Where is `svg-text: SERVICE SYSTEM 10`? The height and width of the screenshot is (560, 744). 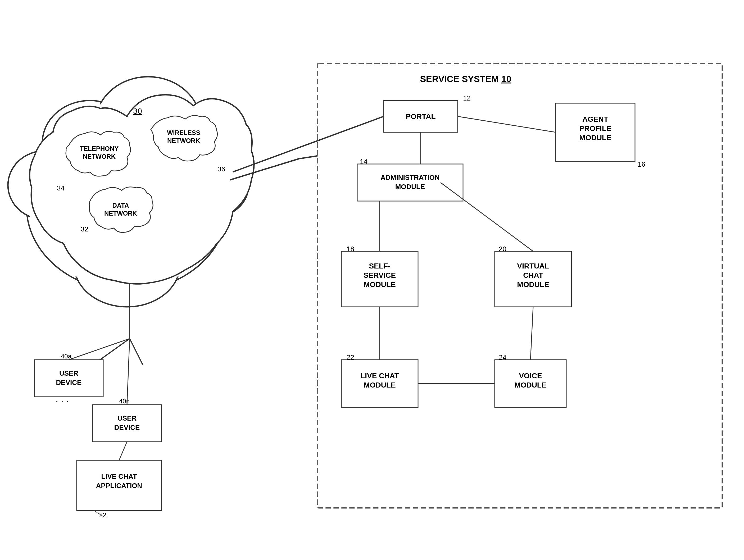 svg-text: SERVICE SYSTEM 10 is located at coordinates (466, 79).